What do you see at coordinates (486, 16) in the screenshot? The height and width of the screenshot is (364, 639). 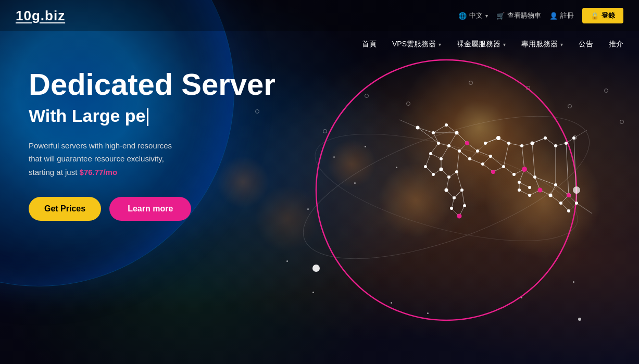 I see `dropdown-arrow: ▾` at bounding box center [486, 16].